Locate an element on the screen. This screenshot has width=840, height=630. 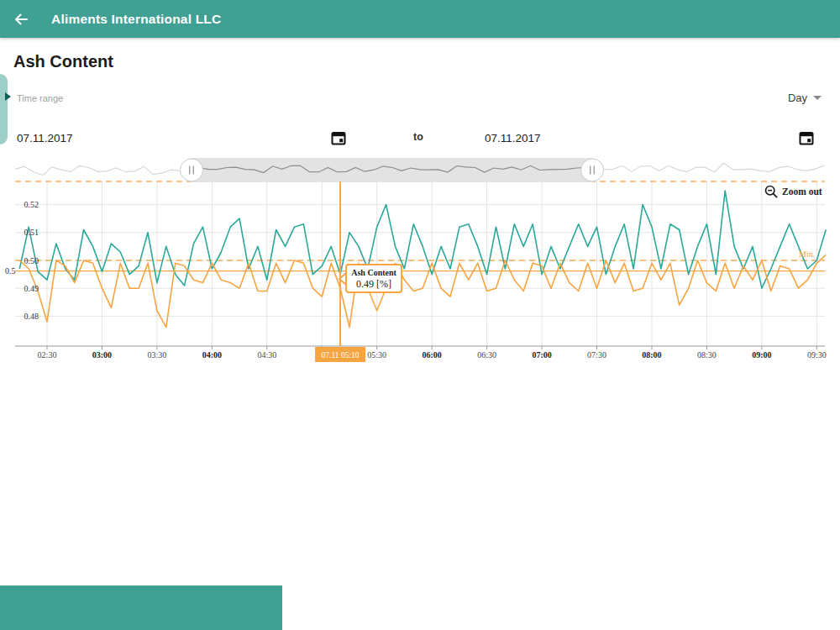
tooltip-title: Ash Content is located at coordinates (374, 272).